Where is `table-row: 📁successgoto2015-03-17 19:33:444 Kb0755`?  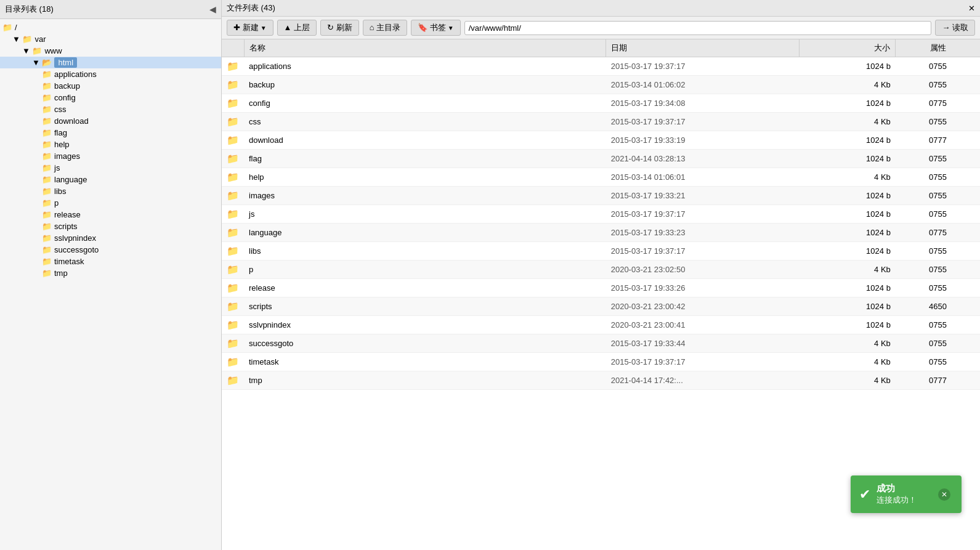 table-row: 📁successgoto2015-03-17 19:33:444 Kb0755 is located at coordinates (601, 344).